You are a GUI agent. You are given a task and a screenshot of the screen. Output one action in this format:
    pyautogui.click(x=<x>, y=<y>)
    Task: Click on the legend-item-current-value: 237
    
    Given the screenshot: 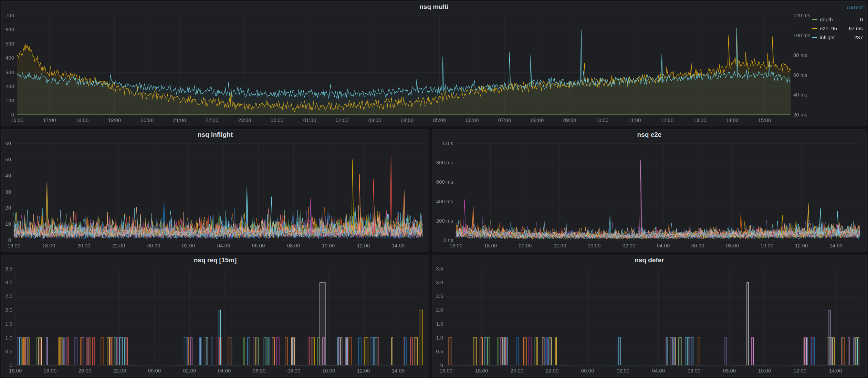 What is the action you would take?
    pyautogui.click(x=859, y=37)
    